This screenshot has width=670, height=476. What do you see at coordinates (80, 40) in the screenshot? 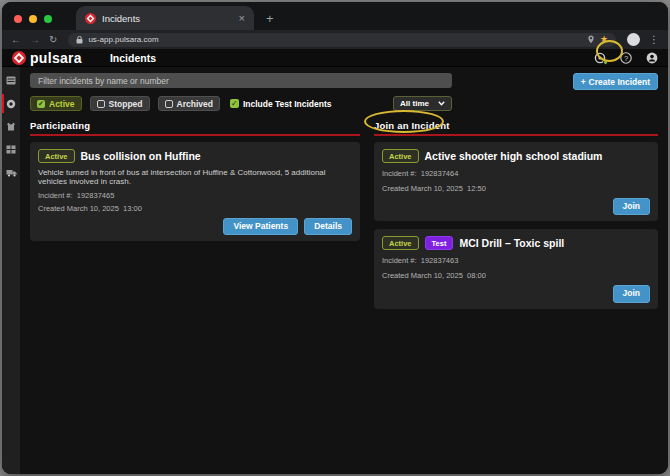
I see `lock-icon` at bounding box center [80, 40].